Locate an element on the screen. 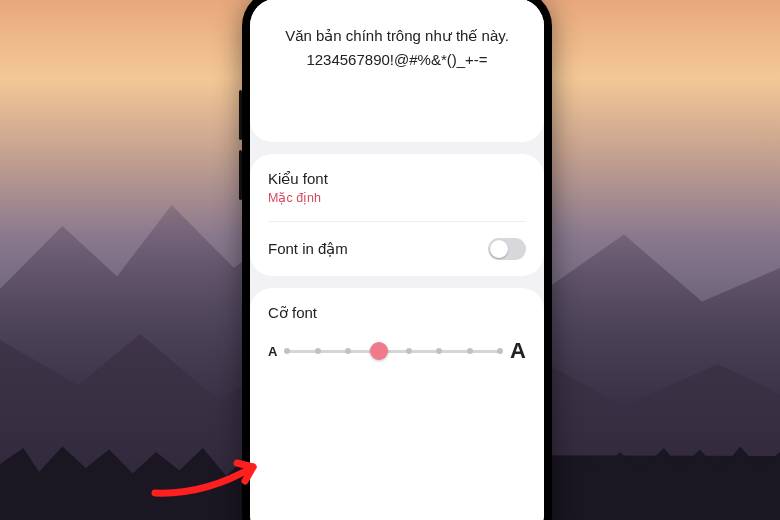 This screenshot has height=520, width=780. font-settings-card: Kiểu font Mặc định Font in đậm is located at coordinates (397, 215).